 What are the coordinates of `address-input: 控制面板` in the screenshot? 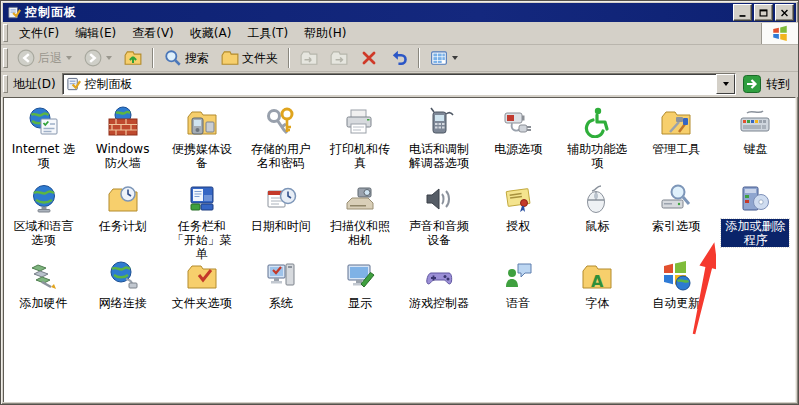 It's located at (399, 84).